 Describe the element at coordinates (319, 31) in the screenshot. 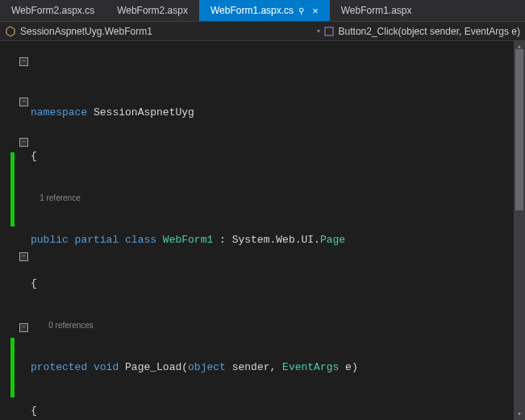

I see `chevron-down-icon: ▾` at that location.